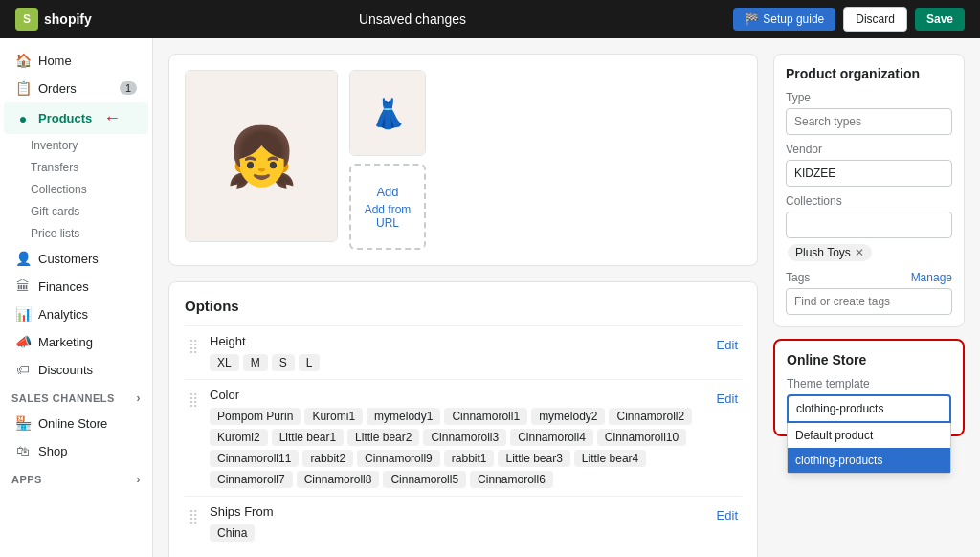 The image size is (980, 557). What do you see at coordinates (869, 225) in the screenshot?
I see `collections-input` at bounding box center [869, 225].